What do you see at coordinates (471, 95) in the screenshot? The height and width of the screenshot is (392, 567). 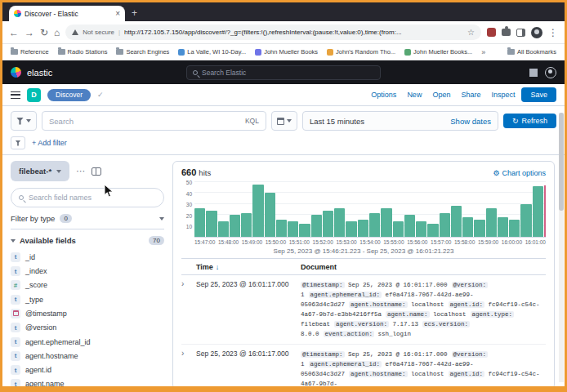 I see `action-share: Share` at bounding box center [471, 95].